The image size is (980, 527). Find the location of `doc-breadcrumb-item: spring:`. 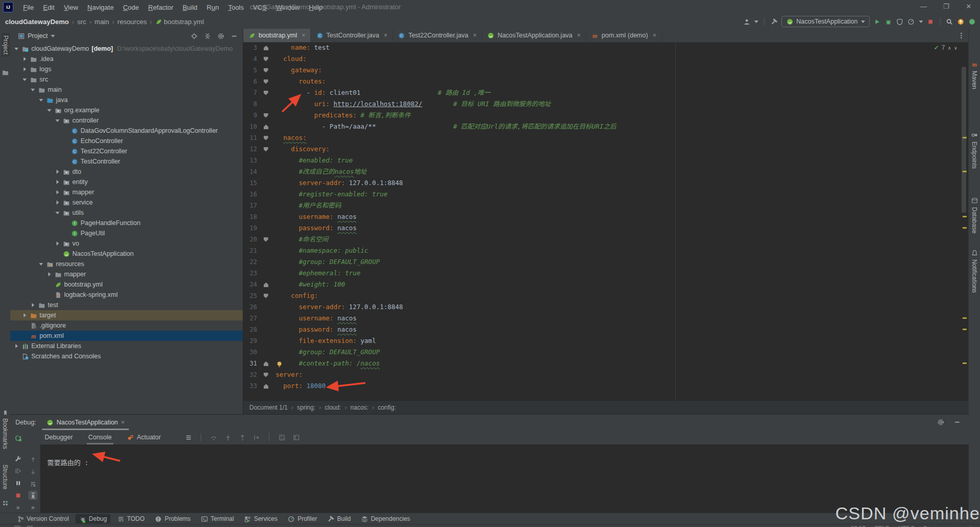

doc-breadcrumb-item: spring: is located at coordinates (306, 408).